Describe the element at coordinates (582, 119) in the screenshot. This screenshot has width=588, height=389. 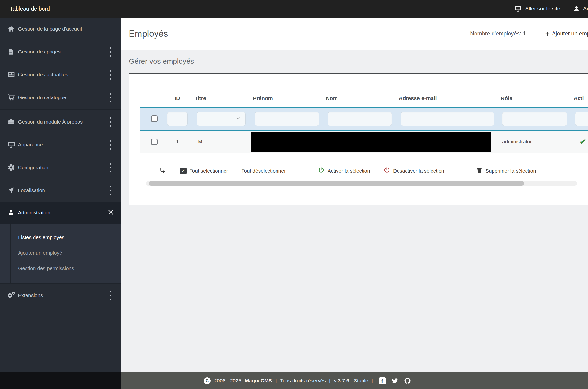
I see `filter-actif-select: --` at that location.